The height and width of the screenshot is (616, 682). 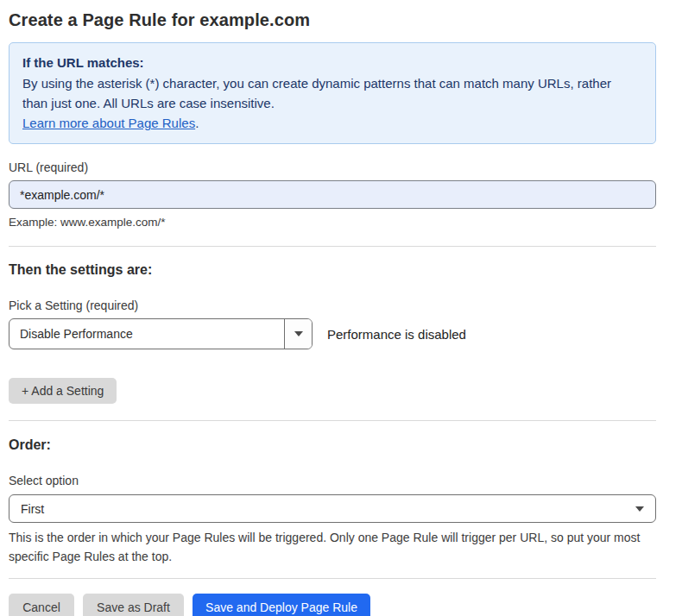 What do you see at coordinates (147, 334) in the screenshot?
I see `setting-dropdown-value: Disable Performance` at bounding box center [147, 334].